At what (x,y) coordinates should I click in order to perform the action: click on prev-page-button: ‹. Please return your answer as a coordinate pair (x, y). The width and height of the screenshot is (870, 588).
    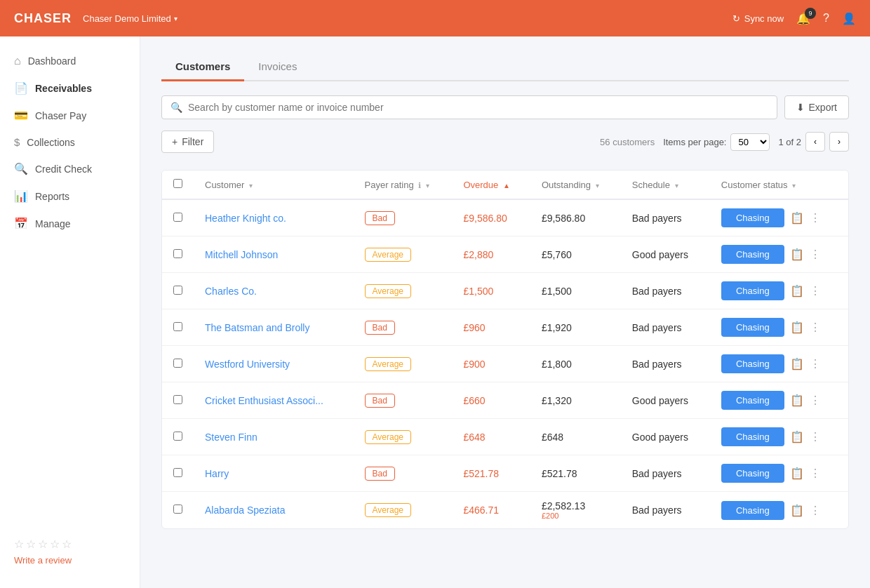
    Looking at the image, I should click on (815, 142).